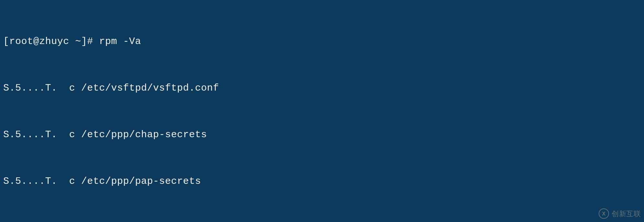 This screenshot has width=644, height=222. Describe the element at coordinates (322, 135) in the screenshot. I see `output-line: S.5....T. c /etc/ppp/chap-secrets` at that location.